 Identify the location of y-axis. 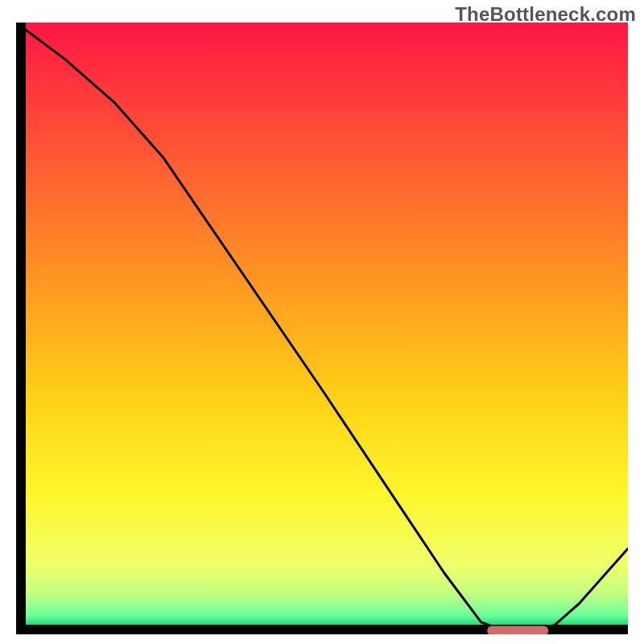
(21, 328).